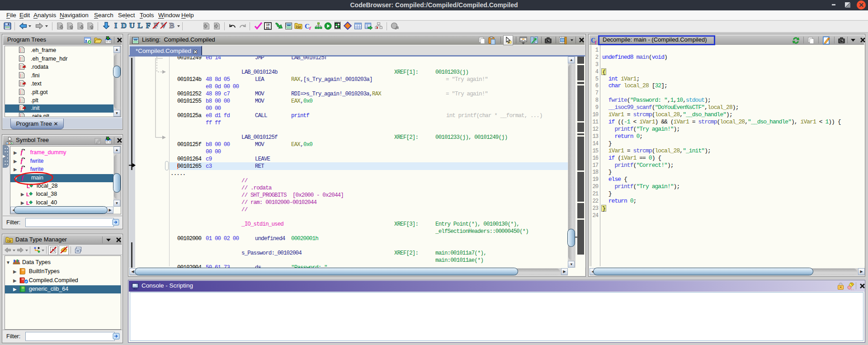  Describe the element at coordinates (268, 28) in the screenshot. I see `svg-text: 01` at that location.